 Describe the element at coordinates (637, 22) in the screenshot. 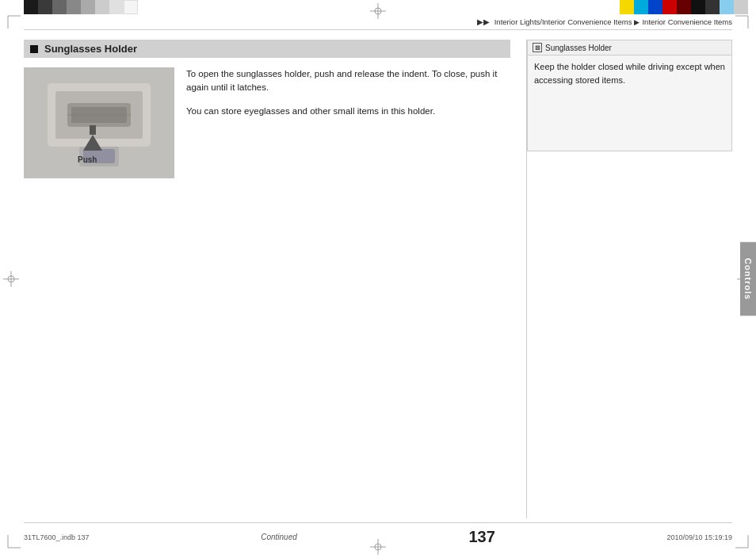

I see `breadcrumb-separator1: ▶` at that location.